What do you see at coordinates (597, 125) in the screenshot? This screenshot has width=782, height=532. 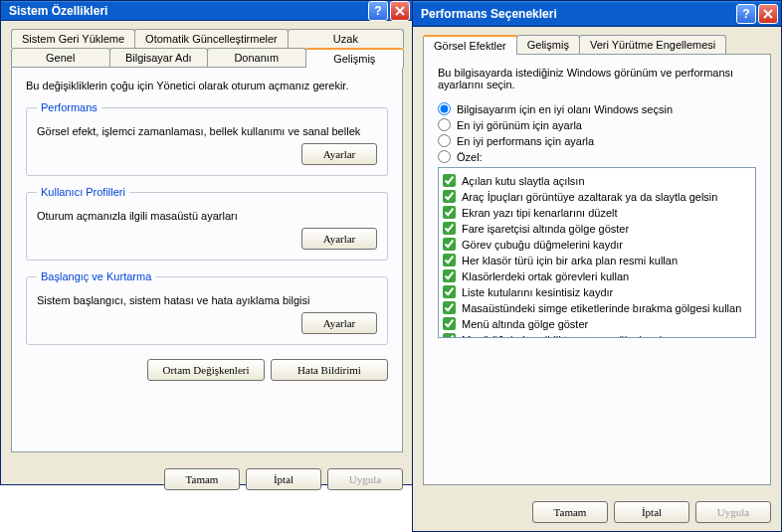 I see `radio-best-appearance: En iyi görünüm için ayarla` at bounding box center [597, 125].